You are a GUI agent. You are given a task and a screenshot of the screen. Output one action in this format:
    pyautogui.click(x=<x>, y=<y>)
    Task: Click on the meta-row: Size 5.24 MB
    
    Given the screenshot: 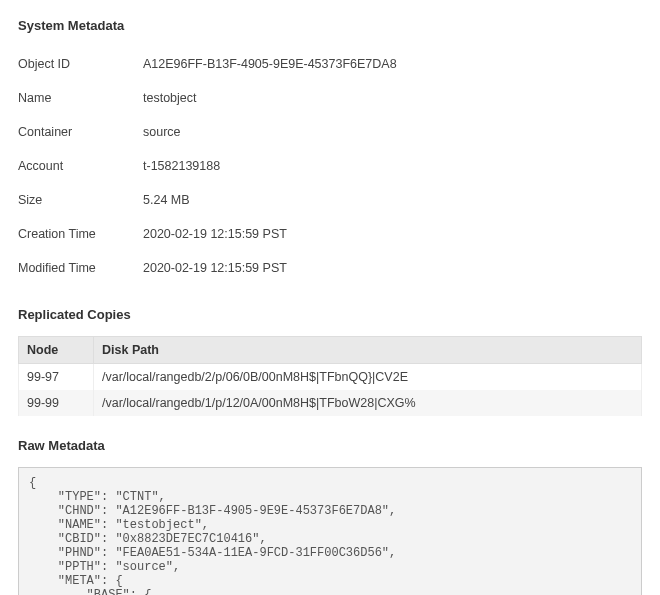 What is the action you would take?
    pyautogui.click(x=330, y=200)
    